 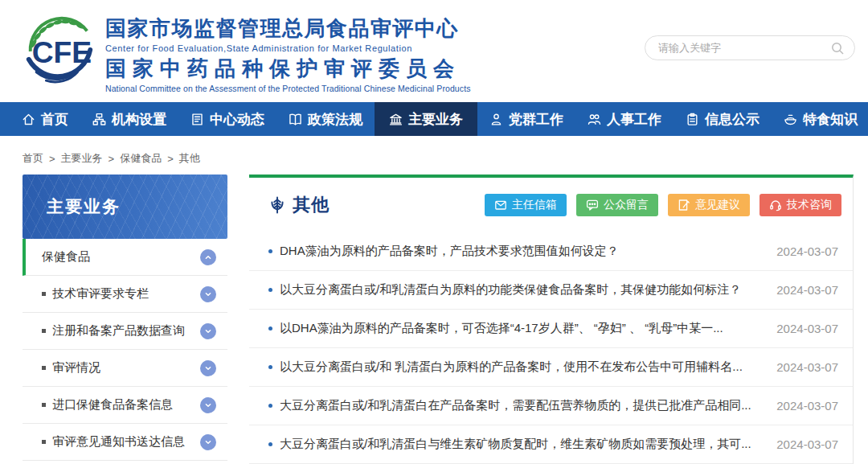 I want to click on nav-item-label: 信息公示, so click(x=732, y=119).